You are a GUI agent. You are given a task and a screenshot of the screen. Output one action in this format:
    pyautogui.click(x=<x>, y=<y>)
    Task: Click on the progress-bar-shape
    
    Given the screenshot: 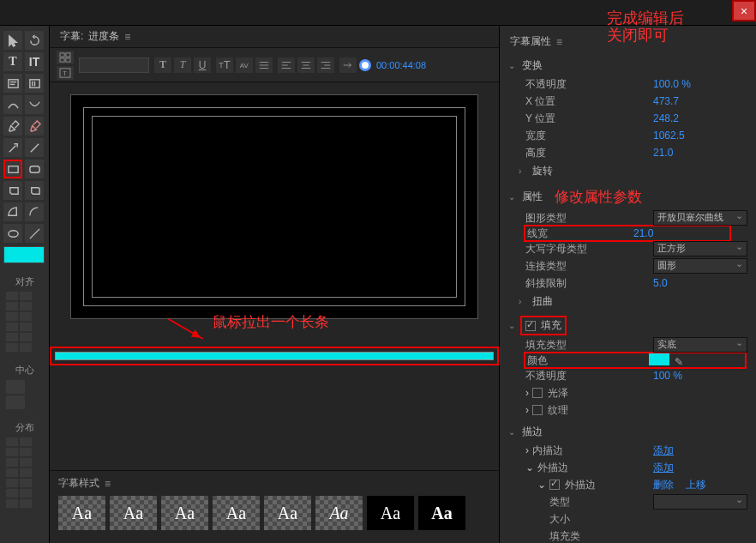 What is the action you would take?
    pyautogui.click(x=274, y=356)
    